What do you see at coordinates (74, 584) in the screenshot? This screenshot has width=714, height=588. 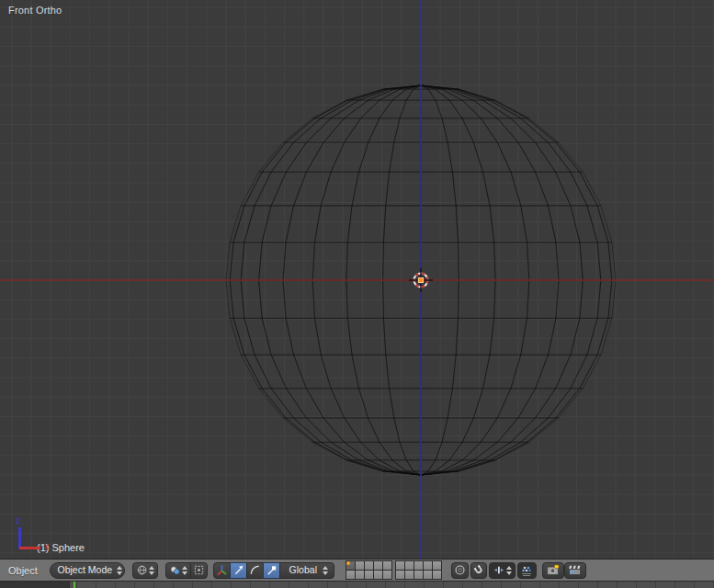 I see `timeline-playhead` at bounding box center [74, 584].